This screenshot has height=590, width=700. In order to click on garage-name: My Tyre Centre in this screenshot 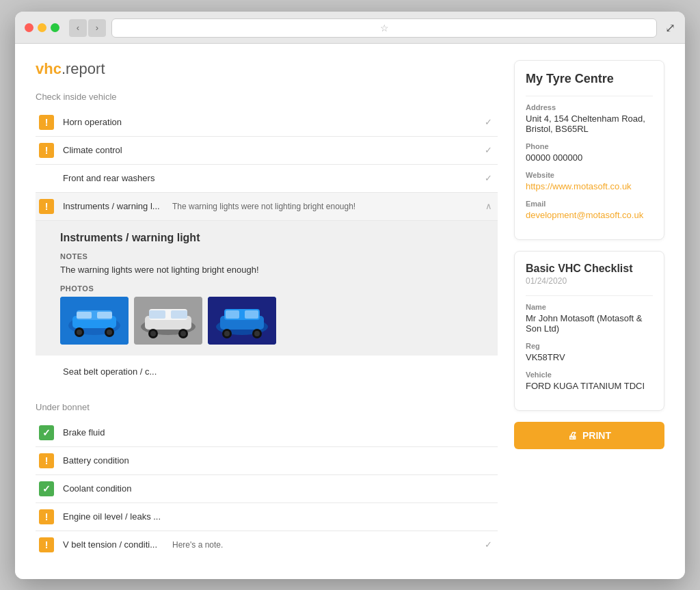, I will do `click(589, 79)`.